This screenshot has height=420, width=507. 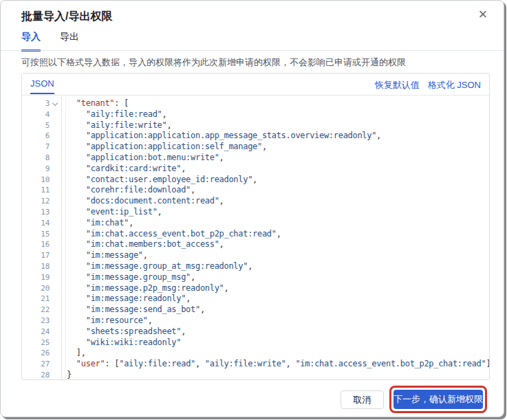 What do you see at coordinates (143, 158) in the screenshot?
I see `code-text: "application:bot.menu:write",` at bounding box center [143, 158].